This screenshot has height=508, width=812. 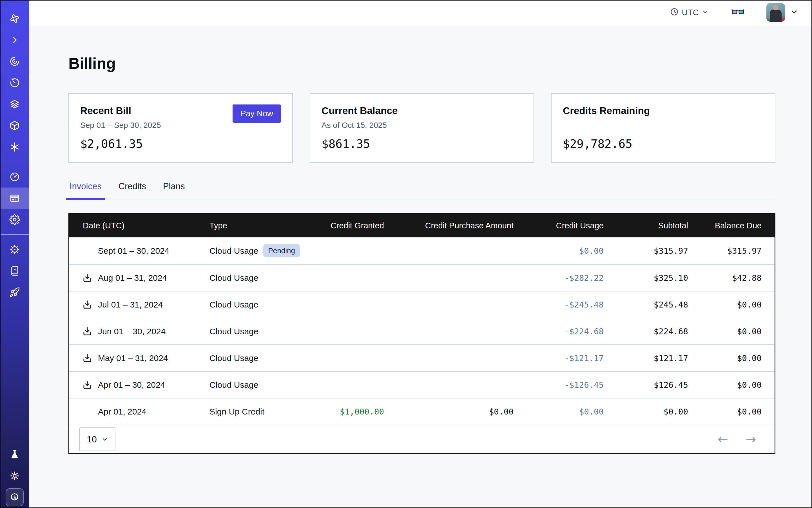 I want to click on type-cell: Cloud UsagePending, so click(x=262, y=251).